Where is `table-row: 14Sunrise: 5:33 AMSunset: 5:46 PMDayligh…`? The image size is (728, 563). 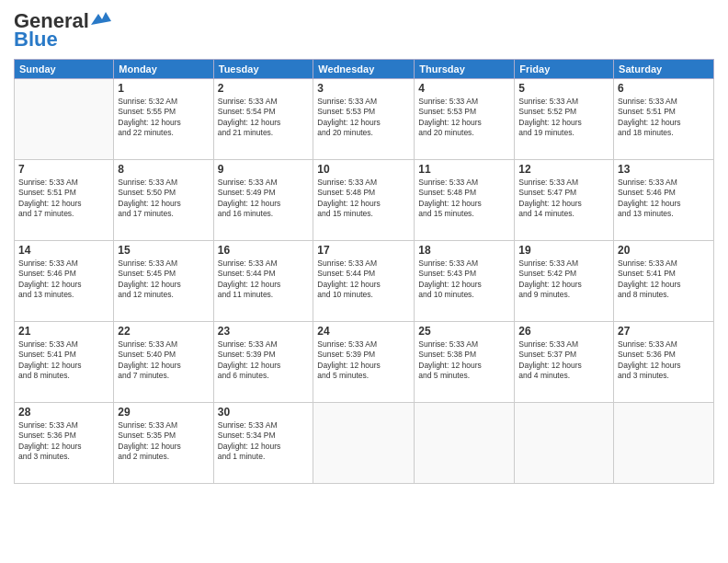 table-row: 14Sunrise: 5:33 AMSunset: 5:46 PMDayligh… is located at coordinates (64, 282).